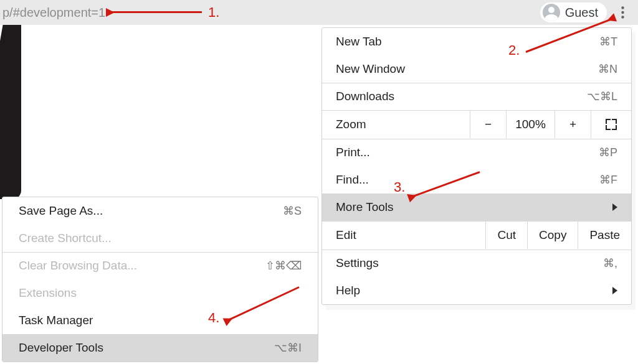 Image resolution: width=638 pixels, height=364 pixels. I want to click on menu-label: Developer Tools, so click(144, 348).